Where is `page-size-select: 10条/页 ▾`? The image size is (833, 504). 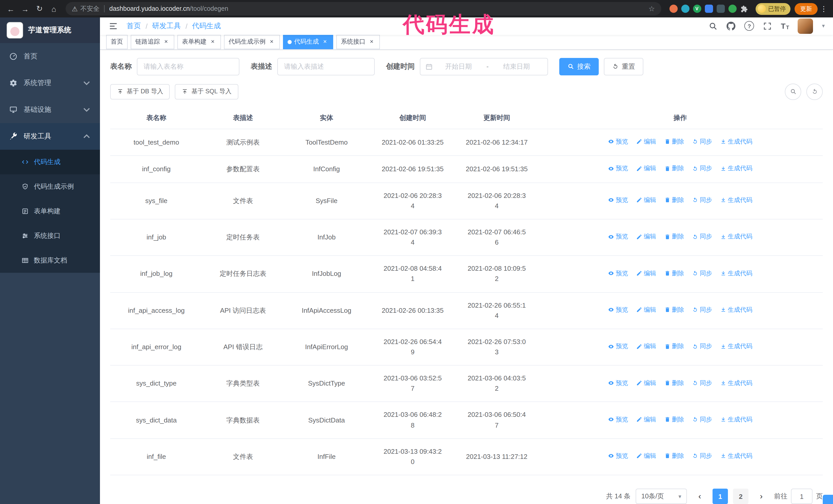 page-size-select: 10条/页 ▾ is located at coordinates (661, 496).